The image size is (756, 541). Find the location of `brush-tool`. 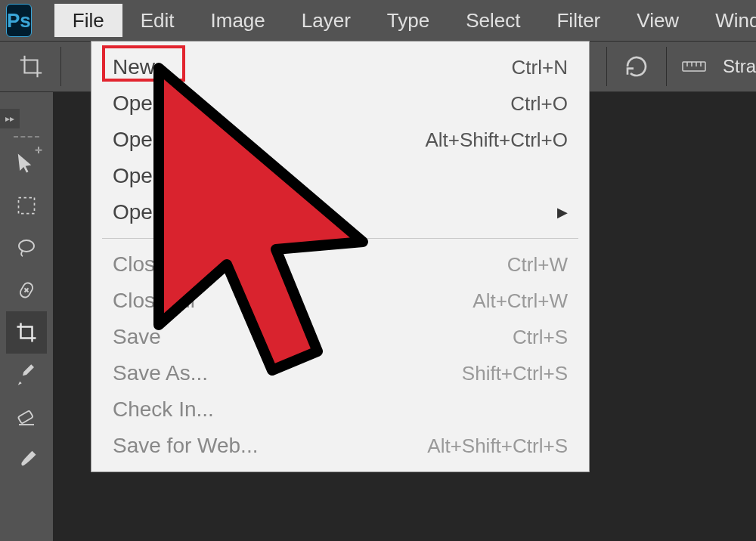

brush-tool is located at coordinates (26, 459).